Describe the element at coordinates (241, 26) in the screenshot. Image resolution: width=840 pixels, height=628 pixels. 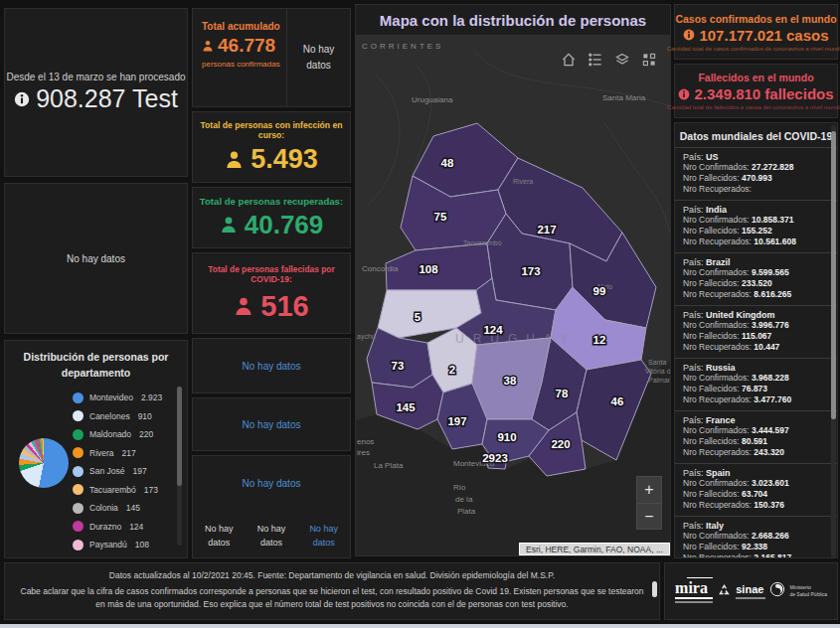
I see `accumulated-title: Total acumulado` at that location.